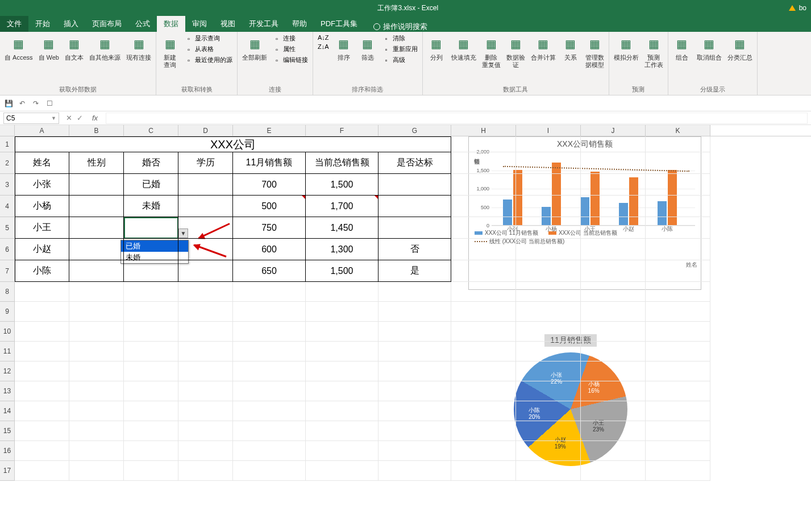  I want to click on ribbon-button: ▦全部刷新, so click(255, 48).